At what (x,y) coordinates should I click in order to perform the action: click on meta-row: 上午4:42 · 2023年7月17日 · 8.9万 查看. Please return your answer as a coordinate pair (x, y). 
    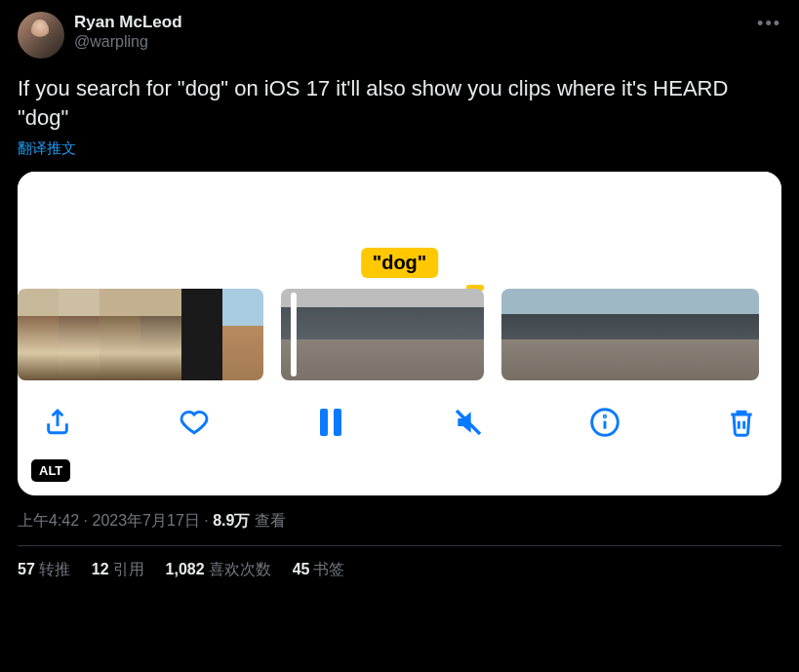
    Looking at the image, I should click on (400, 521).